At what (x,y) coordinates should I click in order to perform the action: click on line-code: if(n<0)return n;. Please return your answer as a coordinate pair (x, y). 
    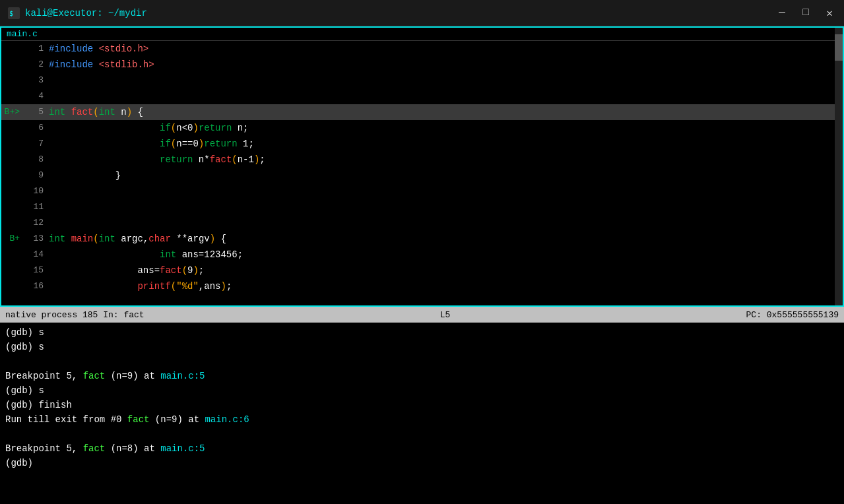
    Looking at the image, I should click on (149, 128).